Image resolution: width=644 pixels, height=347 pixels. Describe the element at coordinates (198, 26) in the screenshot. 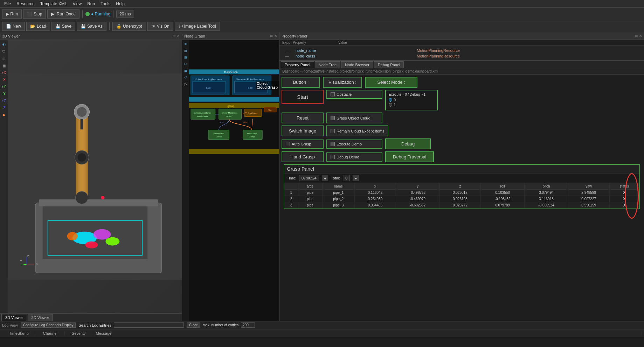

I see `image-label-tool-button: 🏷 Image Label Tool` at that location.